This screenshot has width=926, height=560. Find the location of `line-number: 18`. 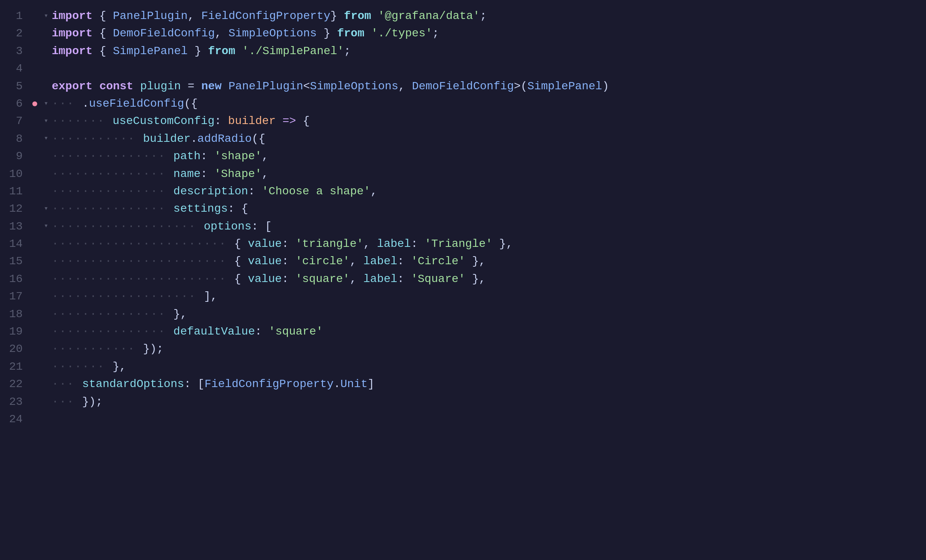

line-number: 18 is located at coordinates (15, 314).